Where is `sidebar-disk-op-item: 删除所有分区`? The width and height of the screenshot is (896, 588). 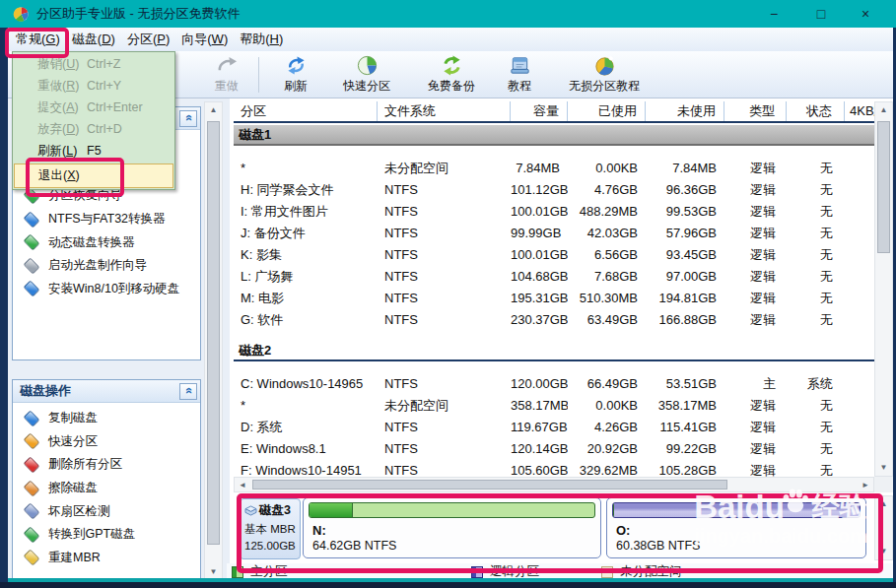
sidebar-disk-op-item: 删除所有分区 is located at coordinates (106, 465).